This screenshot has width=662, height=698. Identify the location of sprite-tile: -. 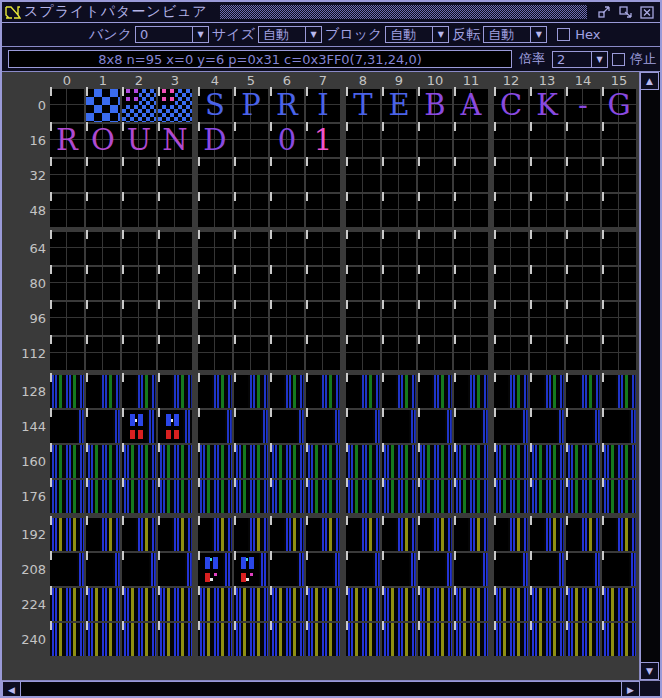
(583, 106).